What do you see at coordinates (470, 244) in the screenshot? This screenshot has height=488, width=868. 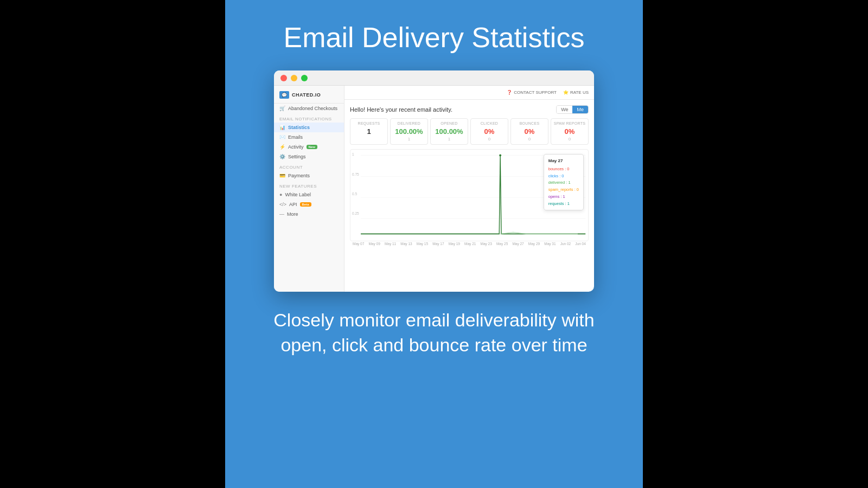 I see `x-label-may21: May 21` at bounding box center [470, 244].